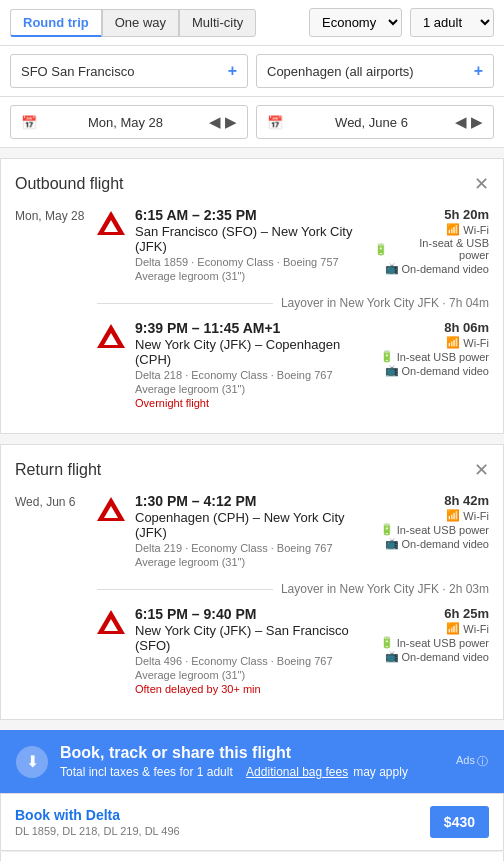  Describe the element at coordinates (51, 244) in the screenshot. I see `outbound-date: Mon, May 28` at that location.